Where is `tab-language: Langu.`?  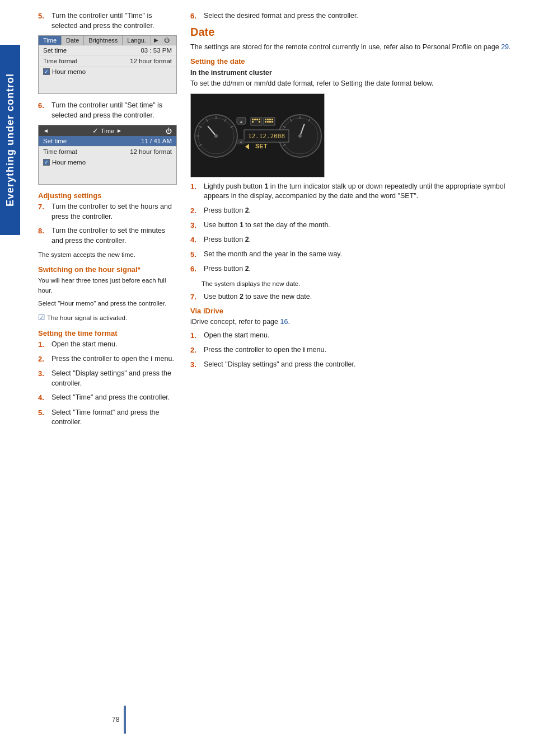 tab-language: Langu. is located at coordinates (137, 40).